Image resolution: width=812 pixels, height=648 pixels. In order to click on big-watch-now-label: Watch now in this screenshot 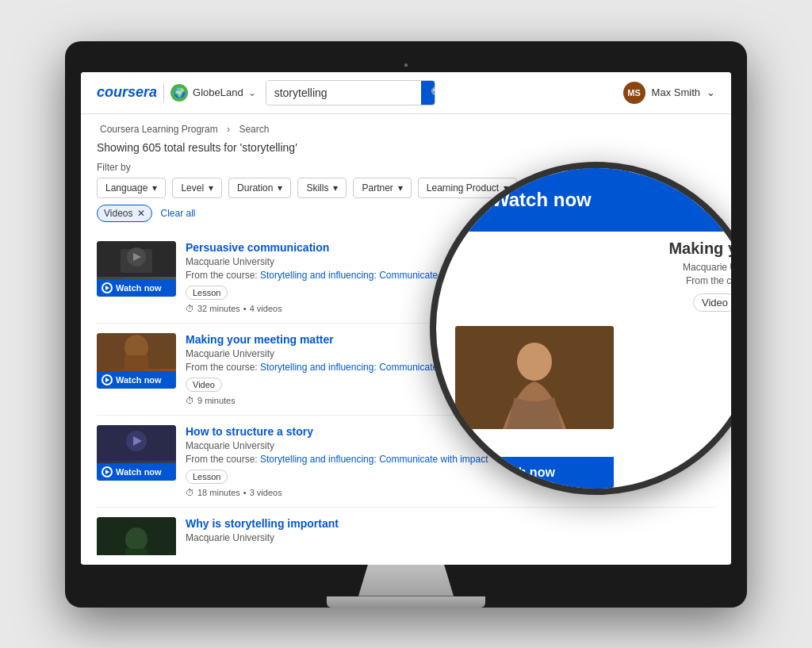, I will do `click(542, 200)`.